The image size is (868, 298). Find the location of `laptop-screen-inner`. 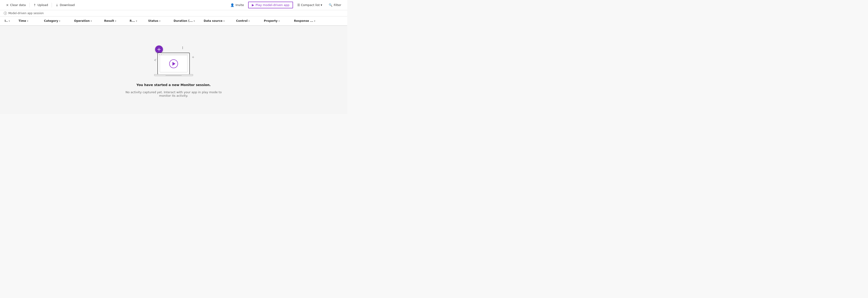

laptop-screen-inner is located at coordinates (174, 63).